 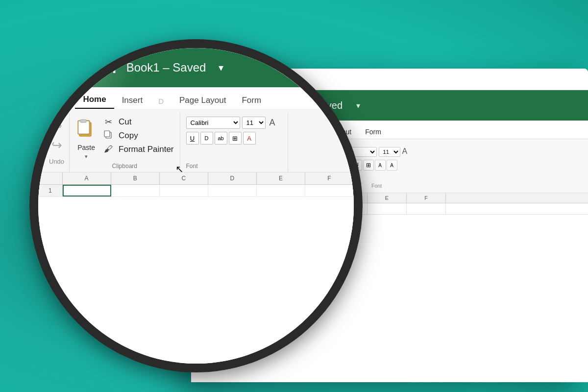 What do you see at coordinates (211, 149) in the screenshot?
I see `undo-button: ↩` at bounding box center [211, 149].